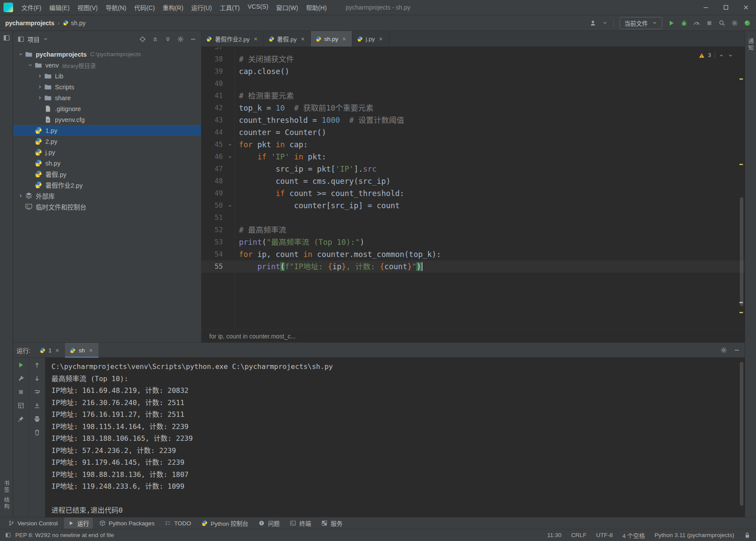  I want to click on menu-item-2: 视图(V), so click(88, 7).